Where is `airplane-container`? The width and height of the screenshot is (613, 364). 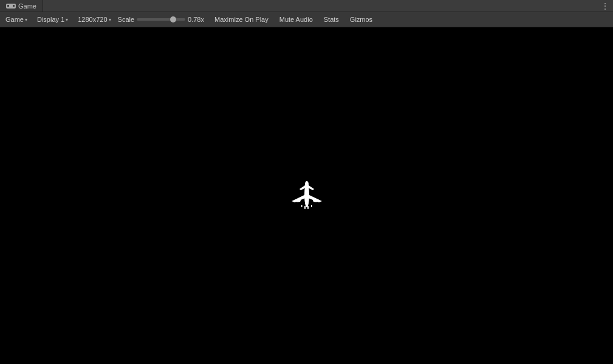 airplane-container is located at coordinates (307, 196).